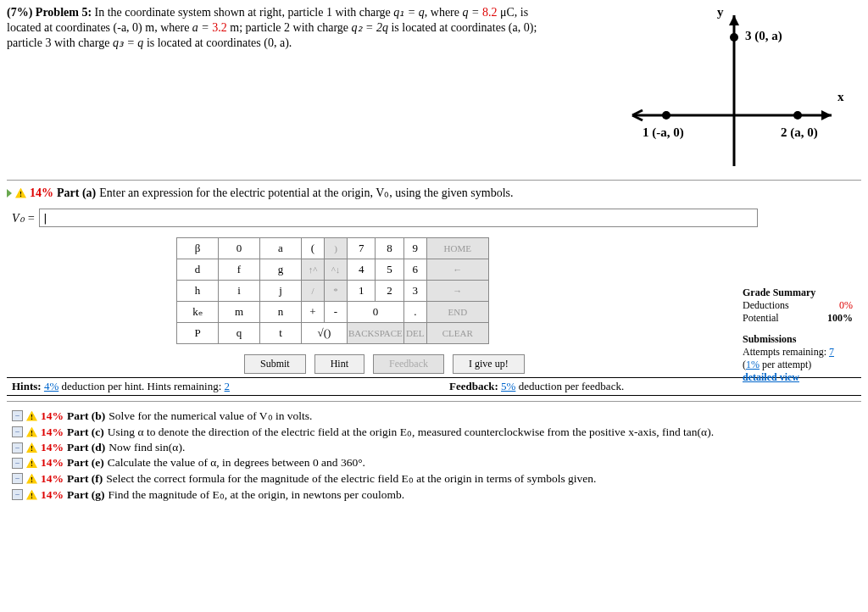 The height and width of the screenshot is (612, 868). What do you see at coordinates (798, 336) in the screenshot?
I see `grade-summary: Grade Summary Deductions0% Potential100%…` at bounding box center [798, 336].